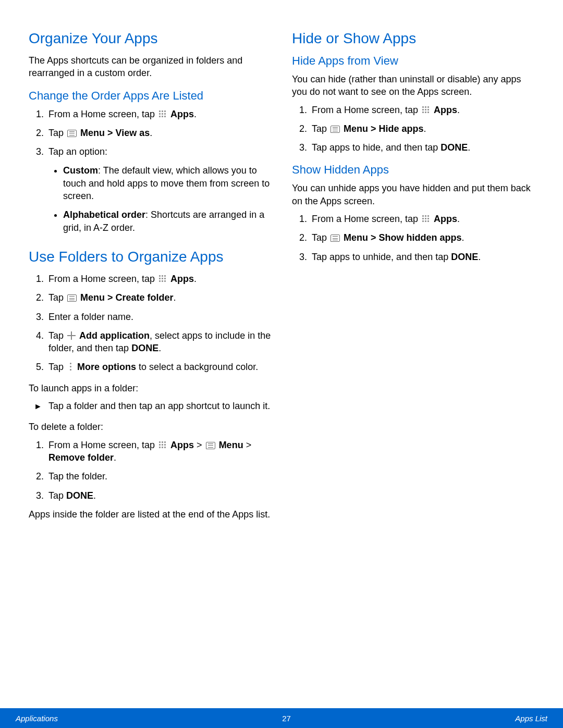  Describe the element at coordinates (167, 221) in the screenshot. I see `list-item: Alphabetical order: Shortcuts are arrang…` at that location.